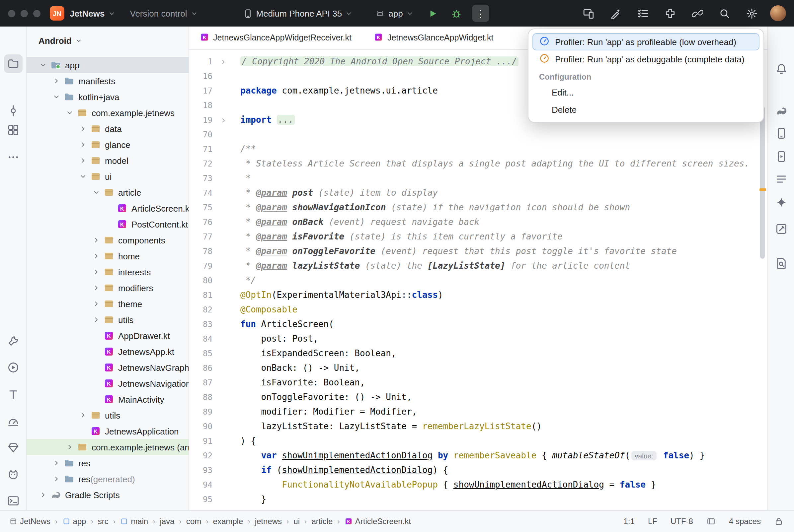 This screenshot has height=532, width=794. I want to click on code-line-79: 79 * @param lazyListState (state) the [L…, so click(474, 266).